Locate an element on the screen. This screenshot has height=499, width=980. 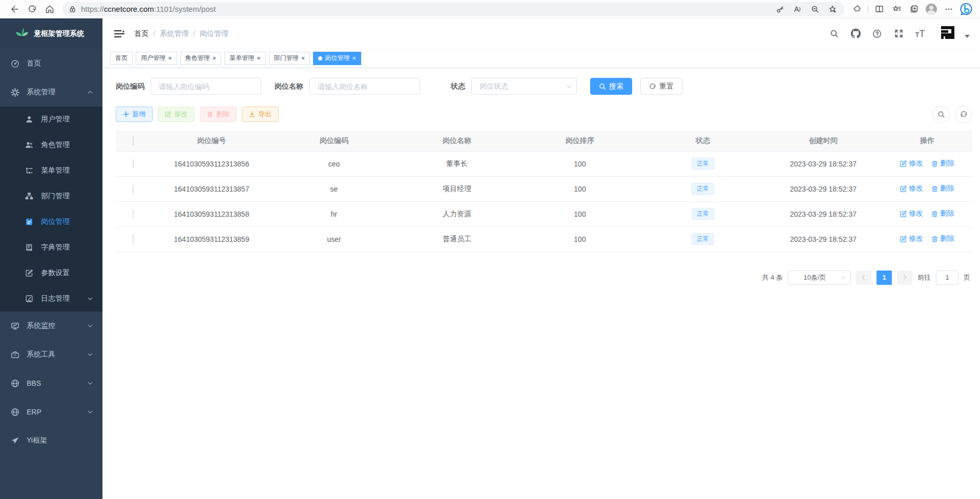
sidebar-item-home: 首页 is located at coordinates (51, 64).